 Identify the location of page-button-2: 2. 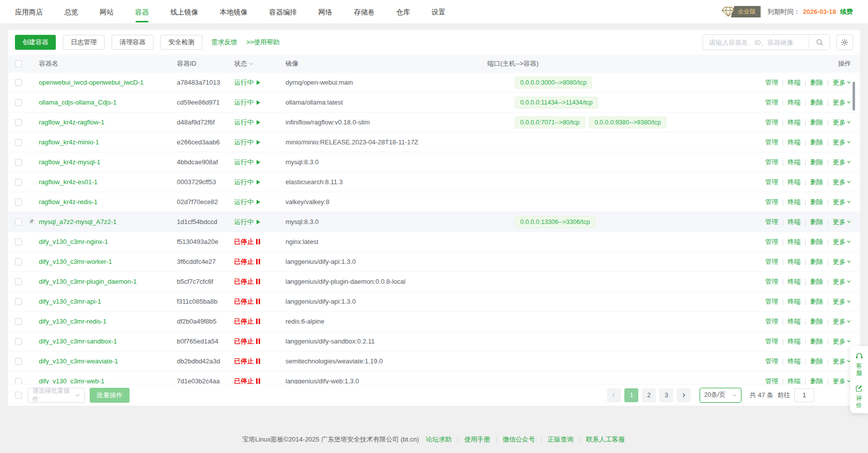
(649, 395).